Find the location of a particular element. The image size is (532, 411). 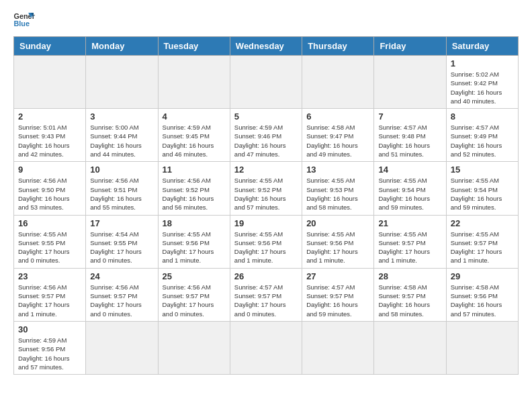

day-number: 12 is located at coordinates (266, 169).